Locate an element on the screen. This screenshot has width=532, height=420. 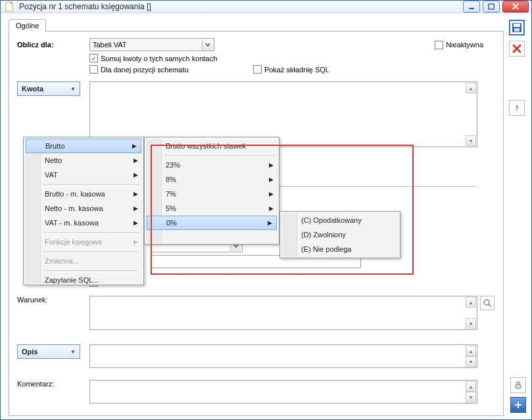
alert-button: ! is located at coordinates (517, 108).